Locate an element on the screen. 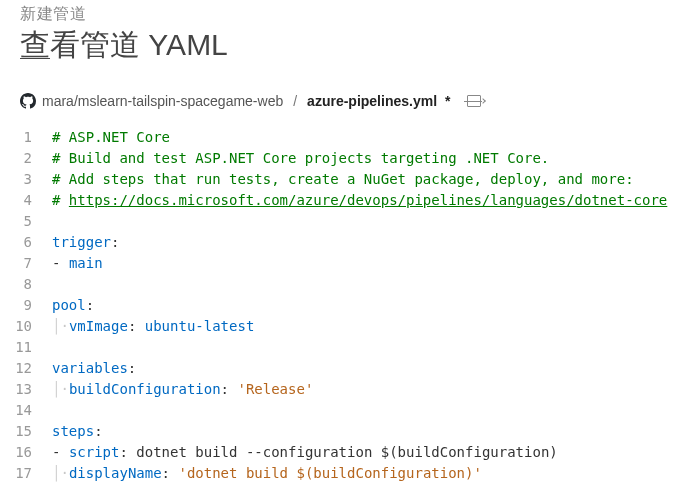  yaml-key: pool is located at coordinates (69, 305).